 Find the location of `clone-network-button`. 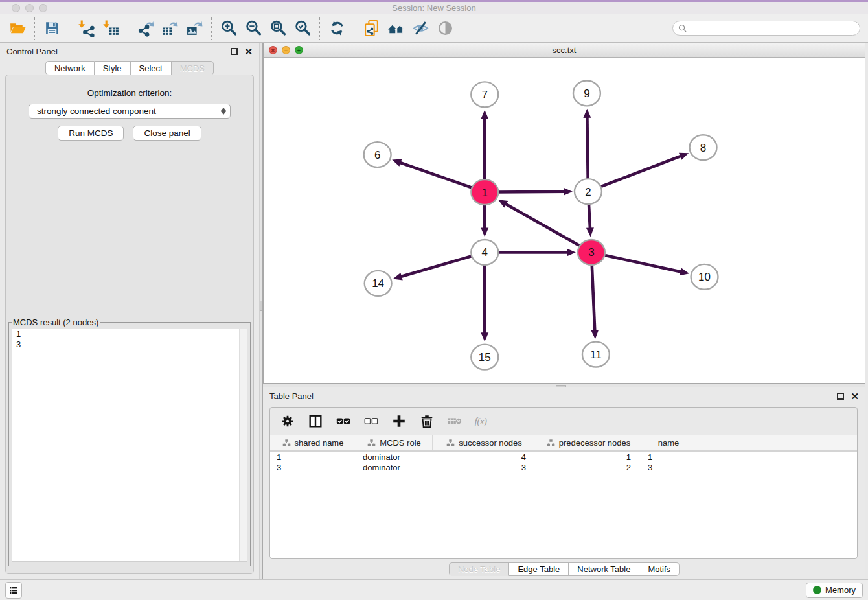

clone-network-button is located at coordinates (371, 29).